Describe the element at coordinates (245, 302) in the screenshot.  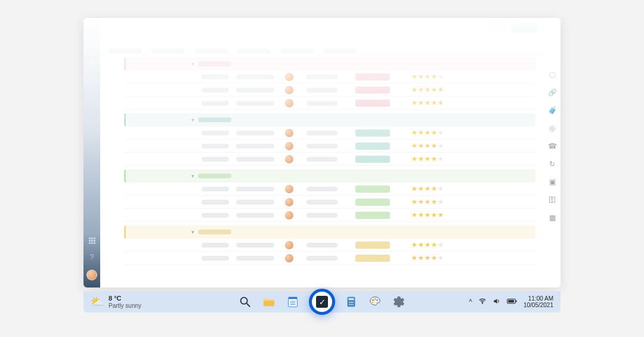
I see `search-icon` at that location.